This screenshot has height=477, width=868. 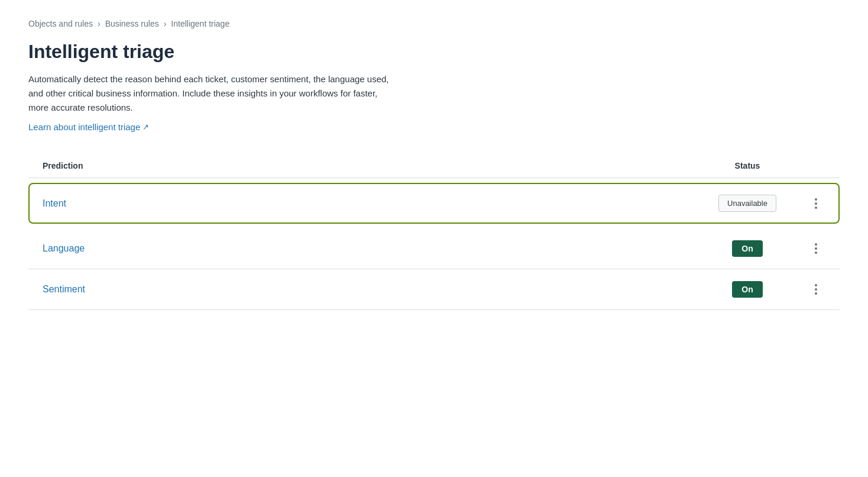 I want to click on table-row: Sentiment On, so click(x=434, y=290).